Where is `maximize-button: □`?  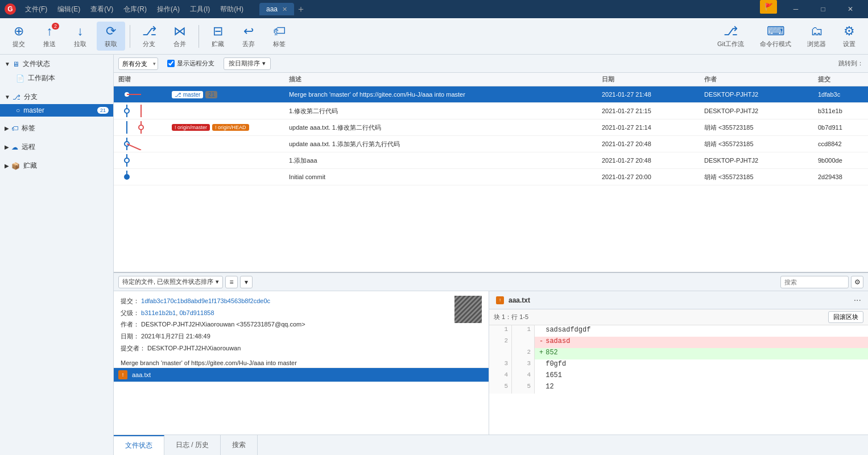 maximize-button: □ is located at coordinates (823, 9).